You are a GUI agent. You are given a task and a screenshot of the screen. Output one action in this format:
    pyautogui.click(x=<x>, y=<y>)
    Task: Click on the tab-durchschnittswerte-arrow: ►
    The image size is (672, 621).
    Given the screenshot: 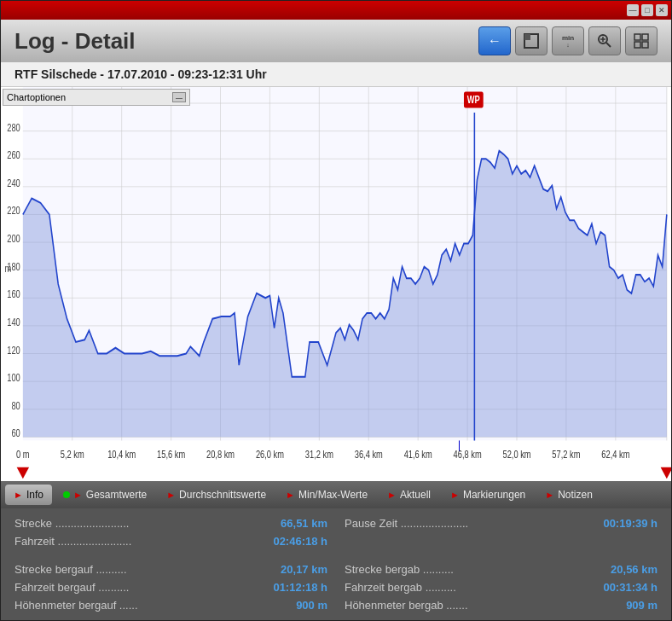 What is the action you would take?
    pyautogui.click(x=171, y=495)
    